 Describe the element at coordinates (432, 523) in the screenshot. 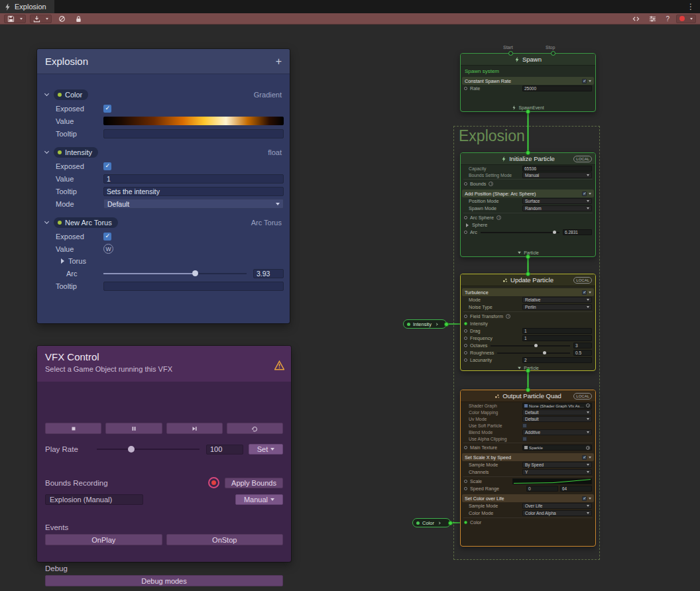

I see `parameter-node-color: Color` at that location.